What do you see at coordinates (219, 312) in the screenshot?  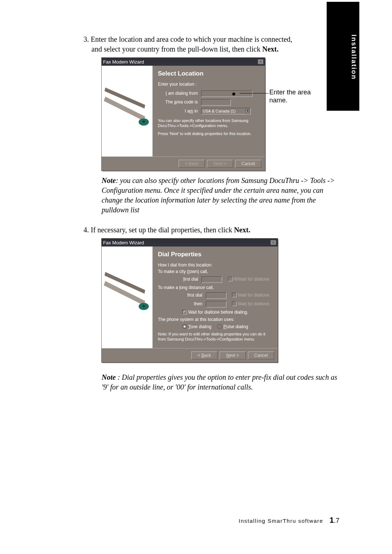 I see `wait-before-label: Wait for dialtone before dialing.` at bounding box center [219, 312].